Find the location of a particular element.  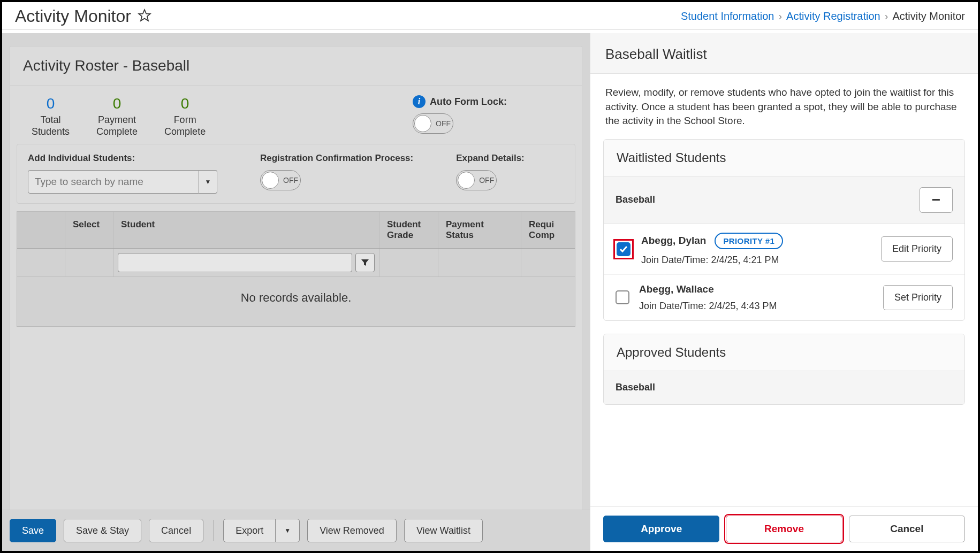

stat-label: Total Students is located at coordinates (50, 126).